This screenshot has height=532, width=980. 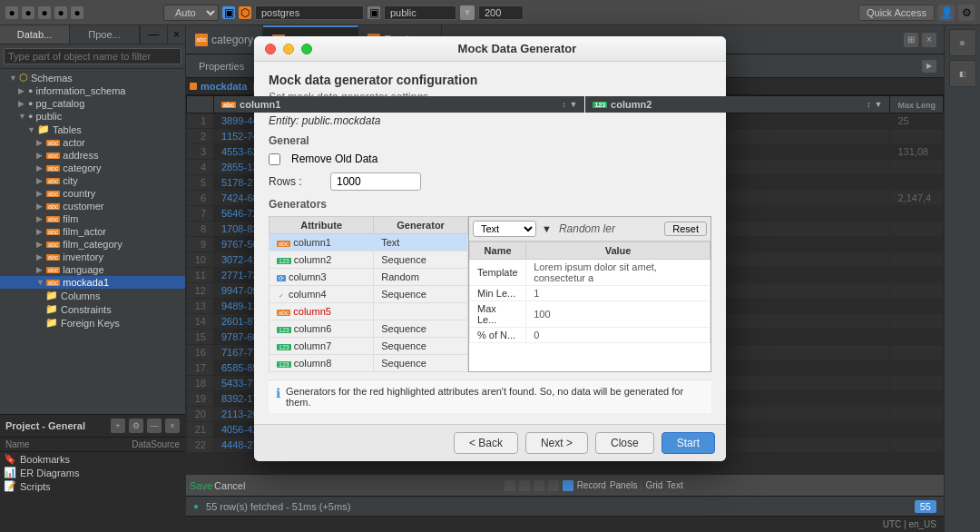 What do you see at coordinates (368, 260) in the screenshot?
I see `gen-table-row: 123column2Sequence` at bounding box center [368, 260].